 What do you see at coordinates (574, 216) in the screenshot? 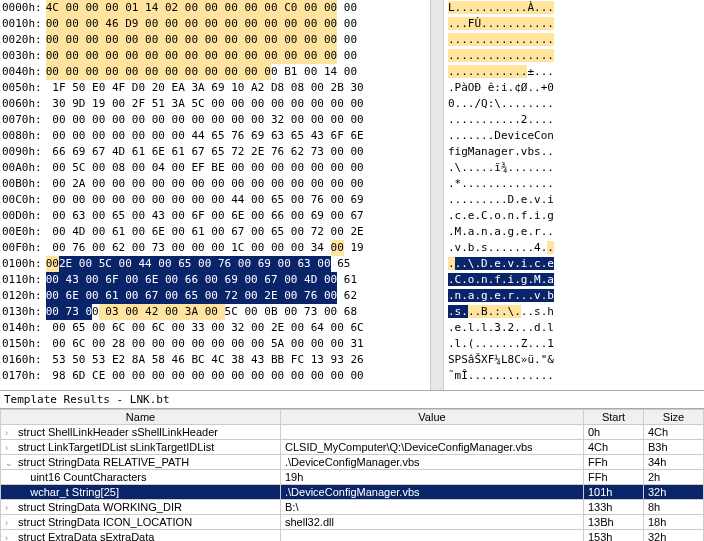
I see `ascii-row: .c.e.C.o.n.f.i.g` at bounding box center [574, 216].